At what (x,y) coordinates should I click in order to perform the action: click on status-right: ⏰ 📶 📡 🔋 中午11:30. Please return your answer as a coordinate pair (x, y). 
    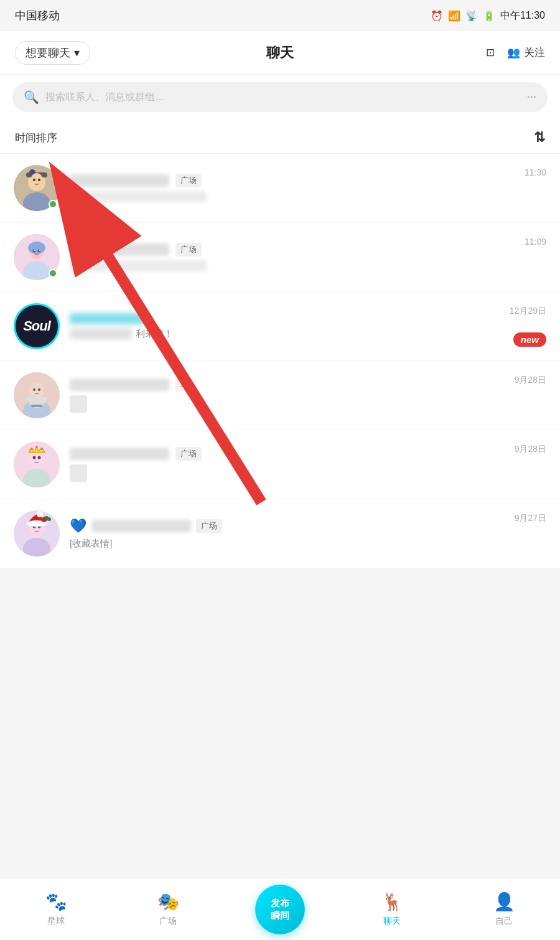
    Looking at the image, I should click on (488, 16).